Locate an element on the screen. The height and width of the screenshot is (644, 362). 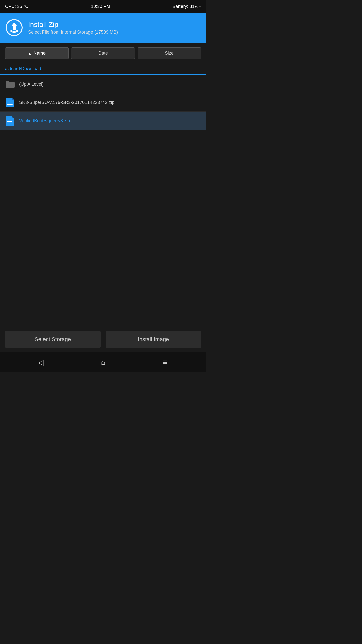
list-item: (Up A Level) is located at coordinates (103, 84).